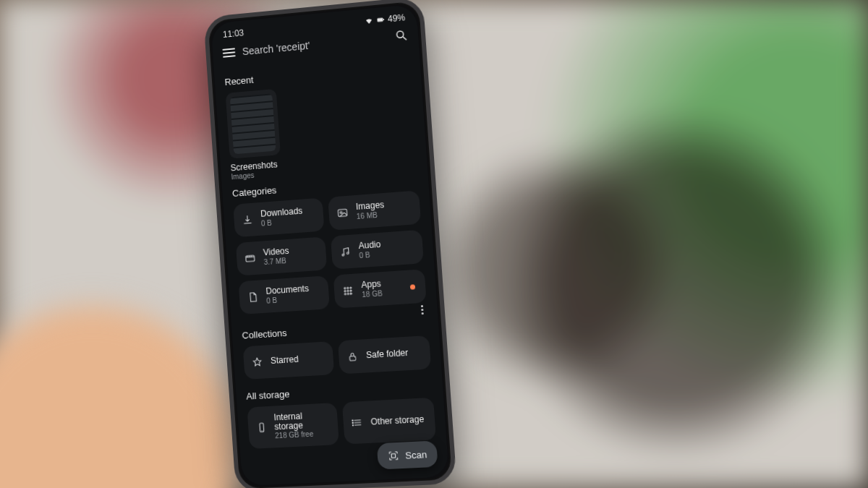 The width and height of the screenshot is (868, 488). I want to click on recent-item: Screenshots Images, so click(257, 134).